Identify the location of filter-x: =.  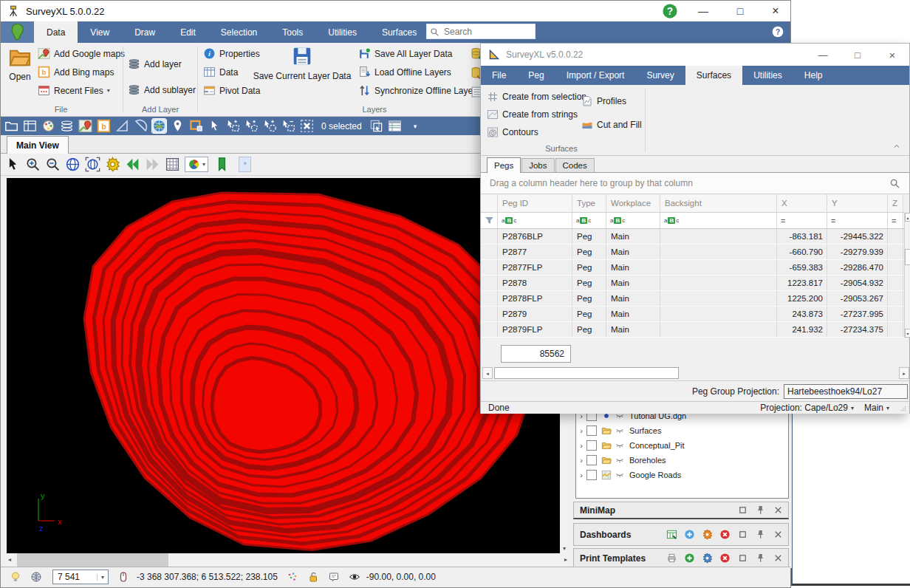
(802, 220).